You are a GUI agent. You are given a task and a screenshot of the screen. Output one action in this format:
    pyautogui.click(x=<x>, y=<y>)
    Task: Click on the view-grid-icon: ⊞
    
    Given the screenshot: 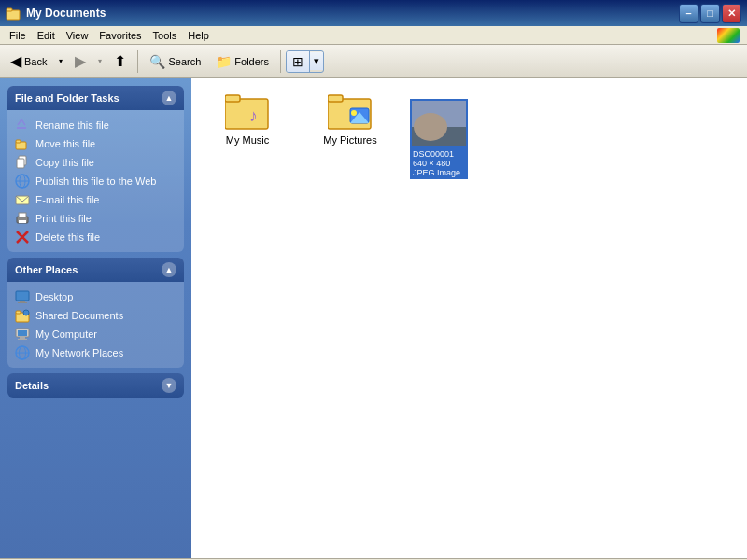 What is the action you would take?
    pyautogui.click(x=298, y=62)
    